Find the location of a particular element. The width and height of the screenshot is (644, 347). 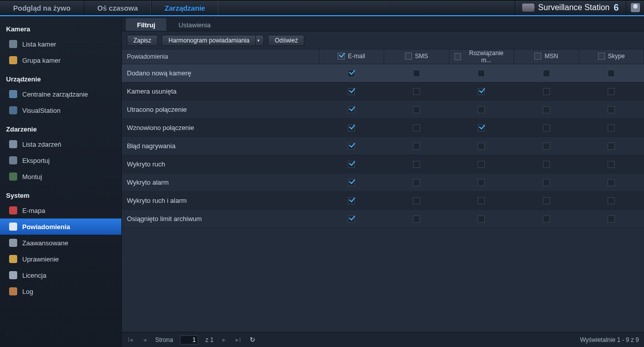

sidebar-item-centralne-zarządzanie: Centralne zarządzanie is located at coordinates (61, 94).